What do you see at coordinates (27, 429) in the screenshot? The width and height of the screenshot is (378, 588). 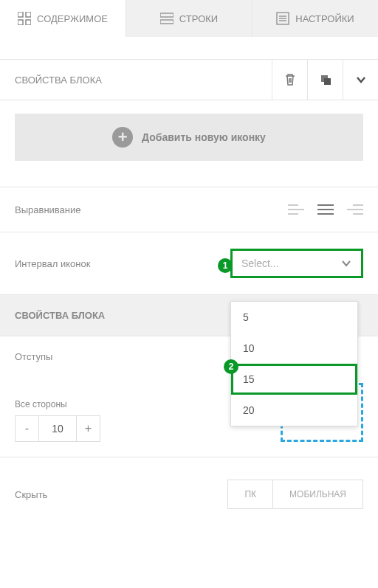 I see `padding-decrement: -` at bounding box center [27, 429].